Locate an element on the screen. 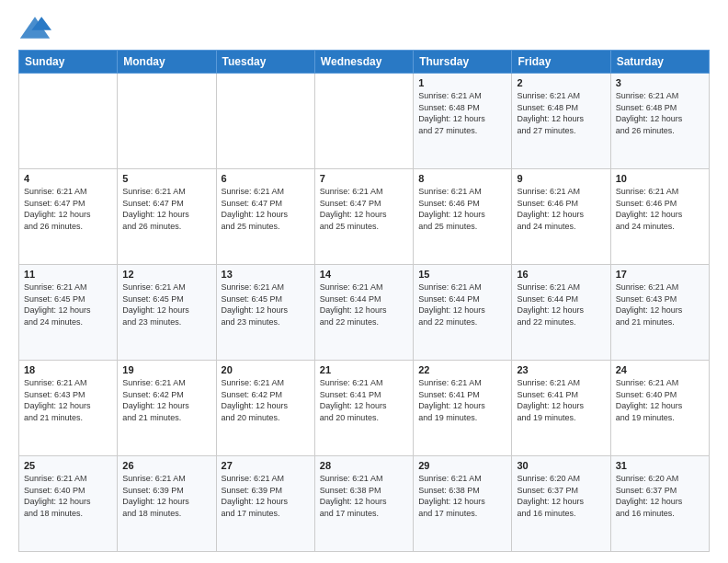 The width and height of the screenshot is (728, 563). day-number: 27 is located at coordinates (266, 465).